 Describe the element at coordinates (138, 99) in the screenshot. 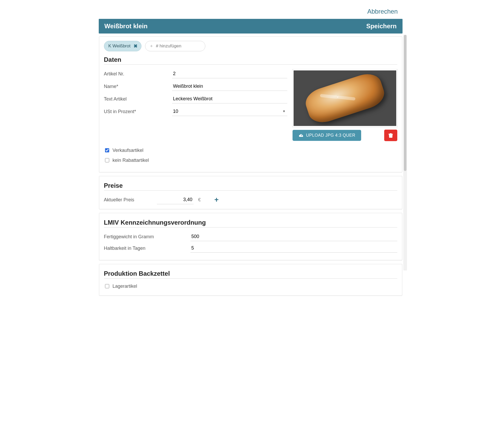

I see `label-text-artikel: Text Artikel` at that location.